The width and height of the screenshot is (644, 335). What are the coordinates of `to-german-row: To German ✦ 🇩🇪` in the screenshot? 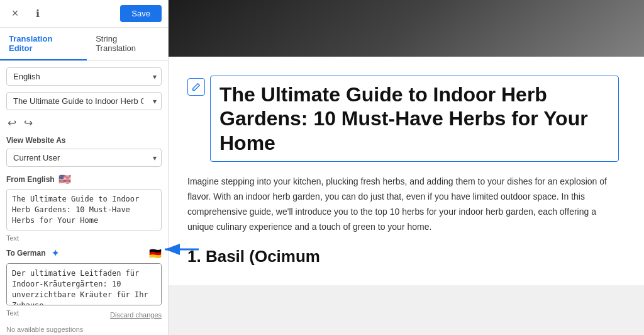 It's located at (84, 253).